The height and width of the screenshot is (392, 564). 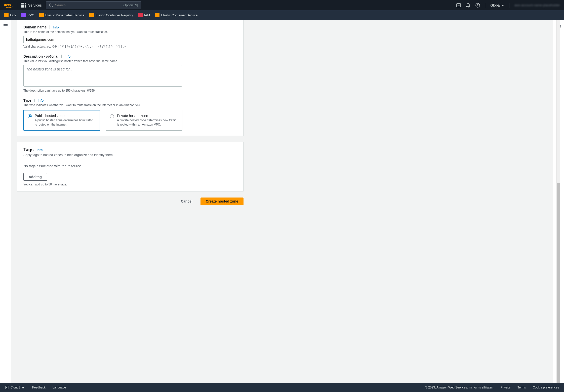 What do you see at coordinates (62, 120) in the screenshot?
I see `public-zone-radio: Public hosted zone A public hosted zone …` at bounding box center [62, 120].